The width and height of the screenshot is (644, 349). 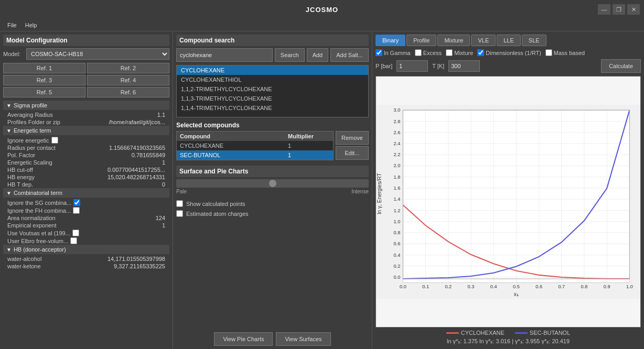 What do you see at coordinates (34, 122) in the screenshot?
I see `profiles-folder-label: Profiles Folder or zip` at bounding box center [34, 122].